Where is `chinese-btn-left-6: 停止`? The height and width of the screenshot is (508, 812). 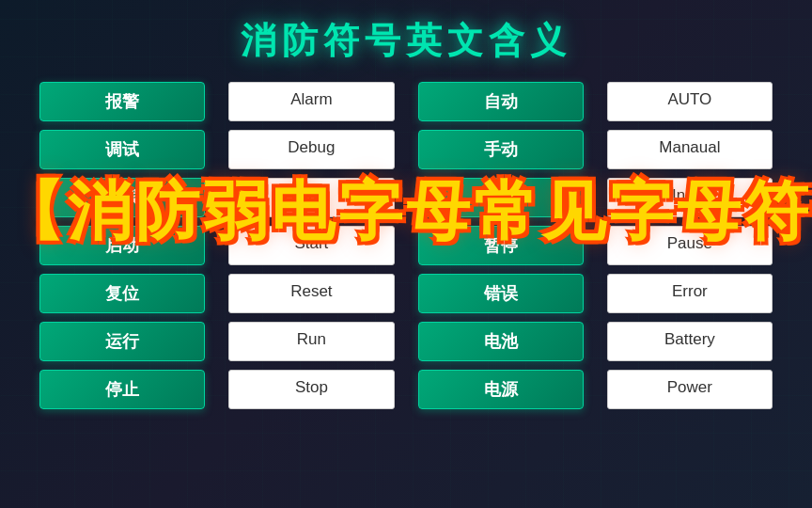
chinese-btn-left-6: 停止 is located at coordinates (122, 389).